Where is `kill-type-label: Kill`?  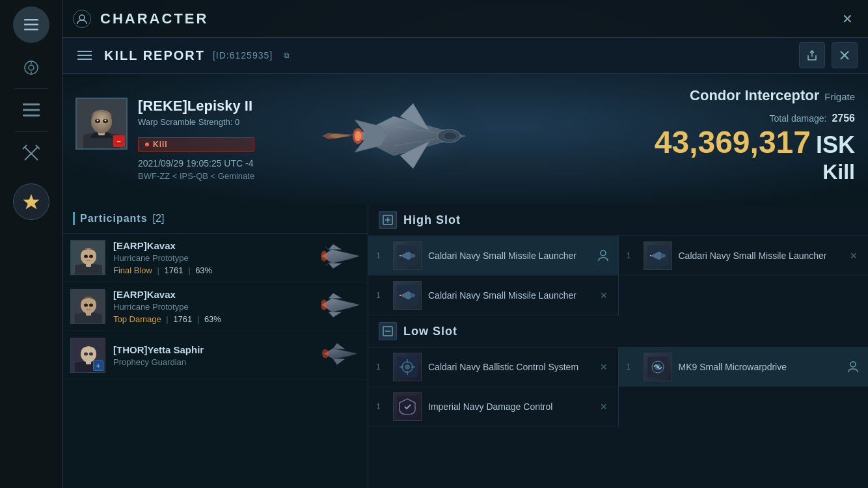 kill-type-label: Kill is located at coordinates (839, 172).